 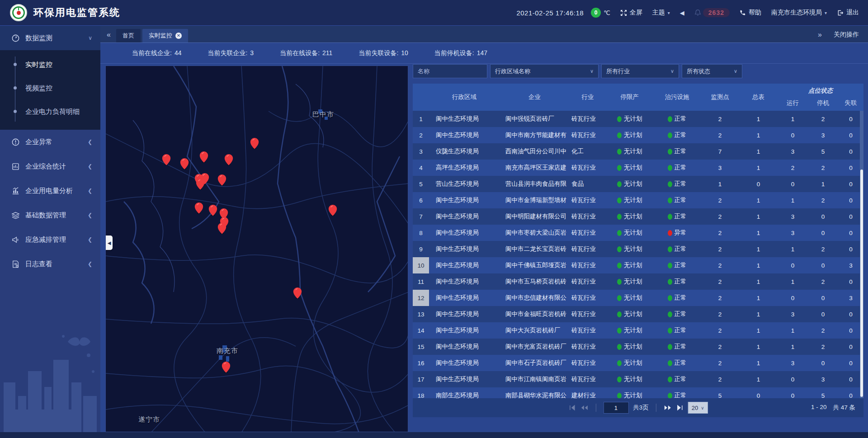 I want to click on table-row: 5营山生态环境局营山县润丰肉食品有限食品无计划正常10010, so click(x=638, y=184).